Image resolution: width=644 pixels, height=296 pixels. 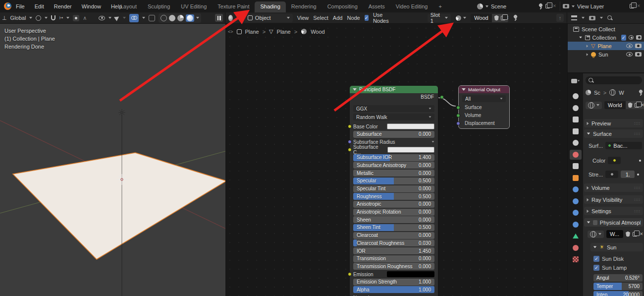 What do you see at coordinates (394, 243) in the screenshot?
I see `input-clearcoat-roughness: Clearcoat Roughness0.030` at bounding box center [394, 243].